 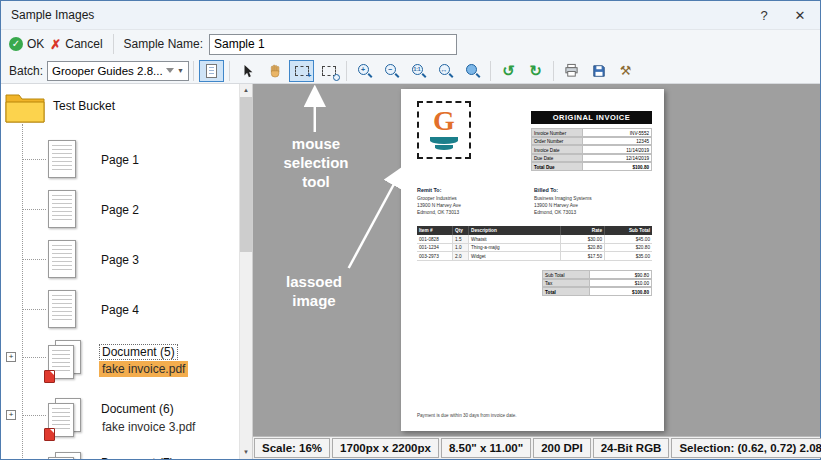 I want to click on tree-item-document-6: + Document (6) fake invoice 3.pdf, so click(x=120, y=420).